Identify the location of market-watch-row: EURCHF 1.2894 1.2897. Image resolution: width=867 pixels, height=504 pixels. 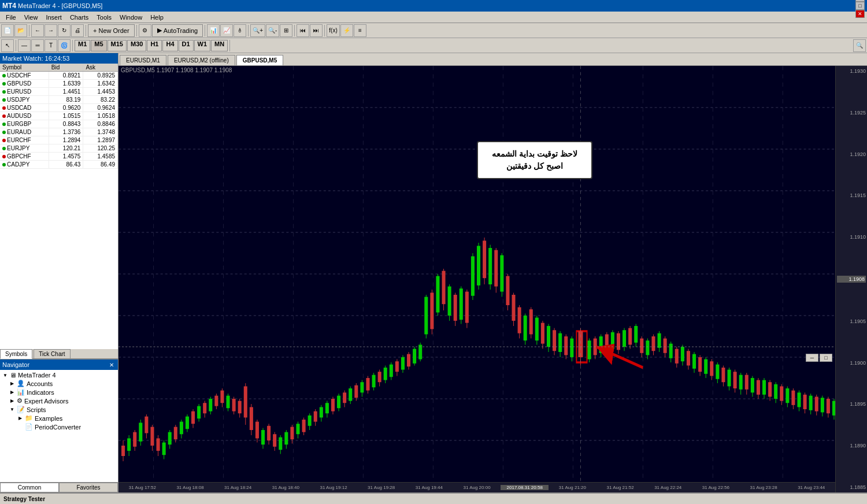
(59, 140).